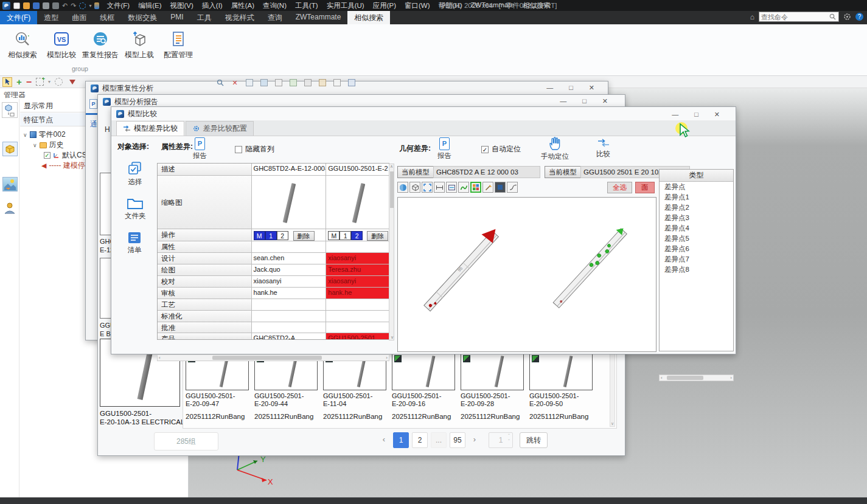 The image size is (867, 504). Describe the element at coordinates (275, 18) in the screenshot. I see `tab-inquire: 查询` at that location.